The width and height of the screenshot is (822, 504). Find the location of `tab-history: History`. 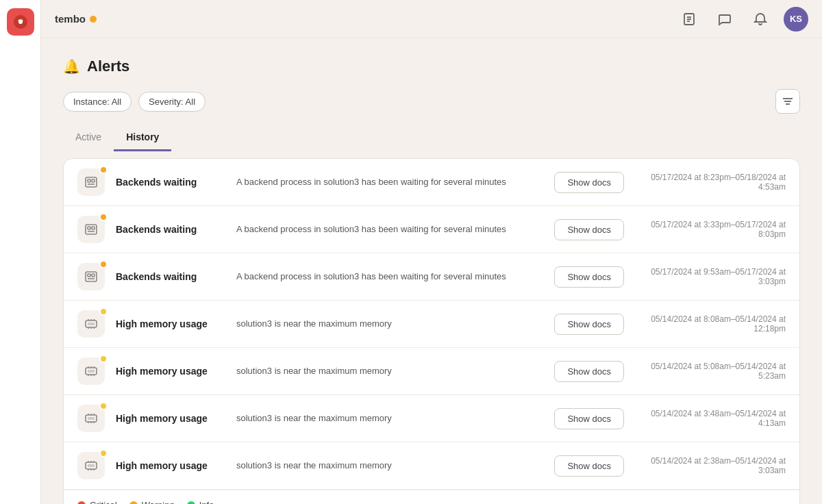

tab-history: History is located at coordinates (142, 138).